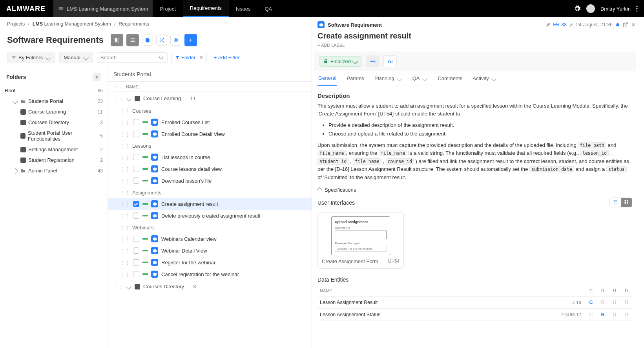 This screenshot has width=644, height=348. What do you see at coordinates (162, 40) in the screenshot?
I see `shuffle-button` at bounding box center [162, 40].